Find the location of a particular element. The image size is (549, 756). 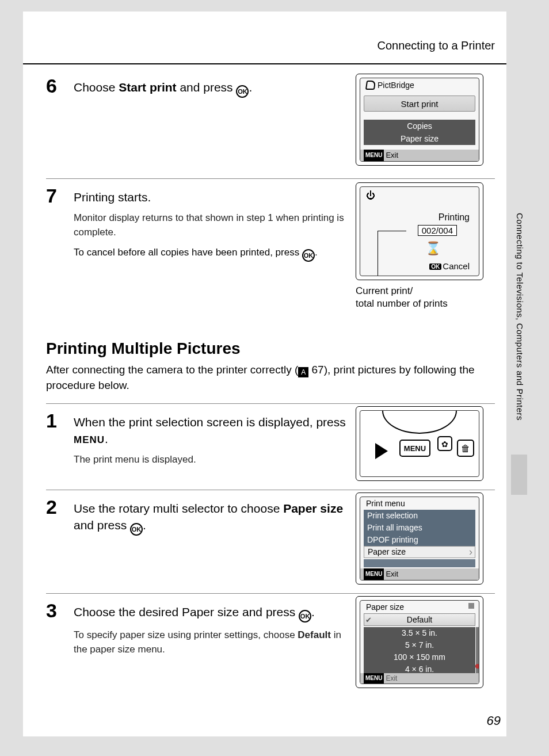

figure-caption: Current print/ total number of prints is located at coordinates (420, 297).